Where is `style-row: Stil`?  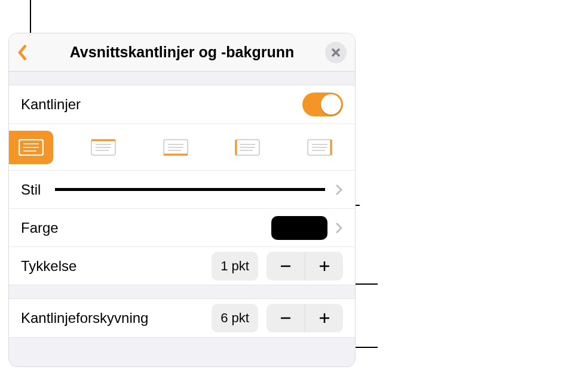
style-row: Stil is located at coordinates (182, 189).